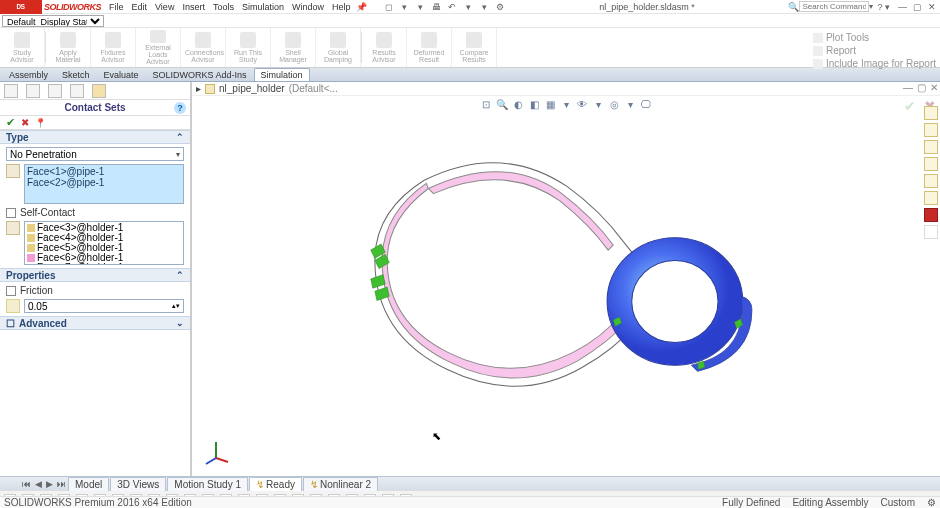  Describe the element at coordinates (28, 74) in the screenshot. I see `tab-assembly: Assembly` at that location.